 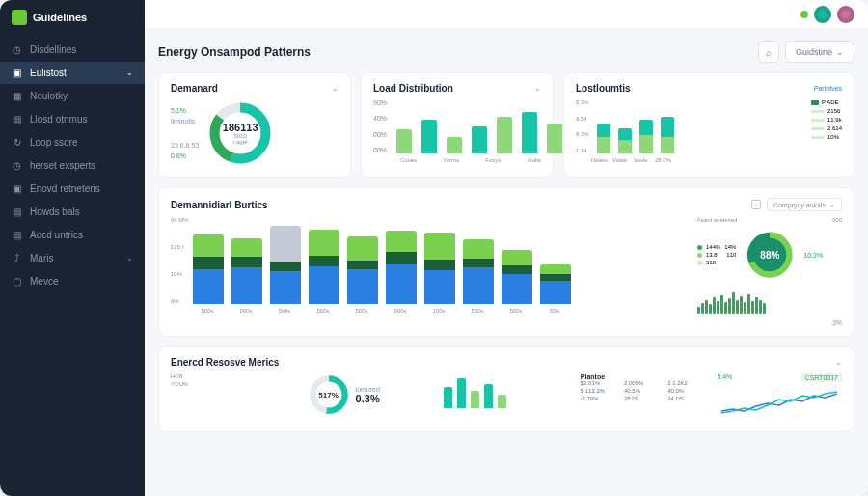 What do you see at coordinates (717, 255) in the screenshot?
I see `side-kpis: 144%14% 13.8110 510` at bounding box center [717, 255].